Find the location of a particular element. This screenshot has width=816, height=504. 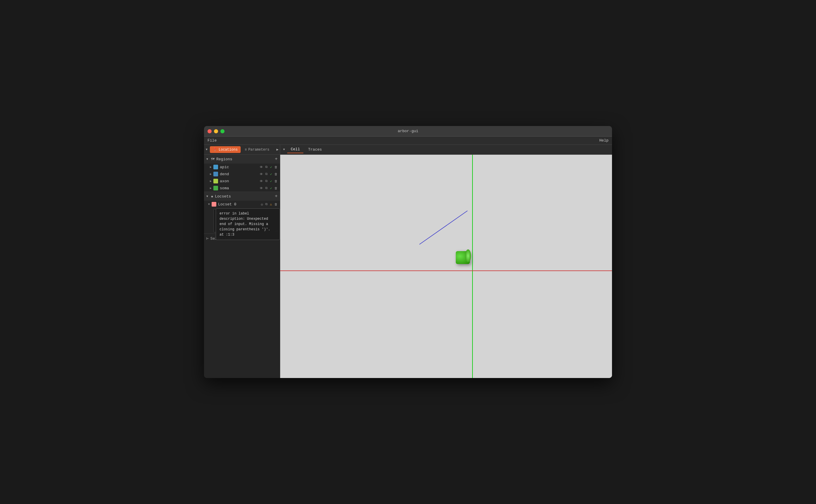

locations-tab-icon: 📍 is located at coordinates (215, 149).